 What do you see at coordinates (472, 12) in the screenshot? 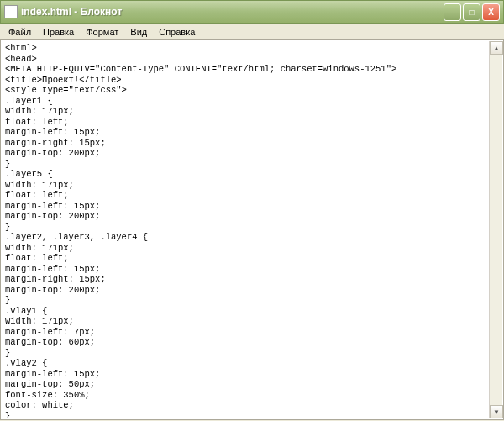
I see `maximize-button: □` at bounding box center [472, 12].